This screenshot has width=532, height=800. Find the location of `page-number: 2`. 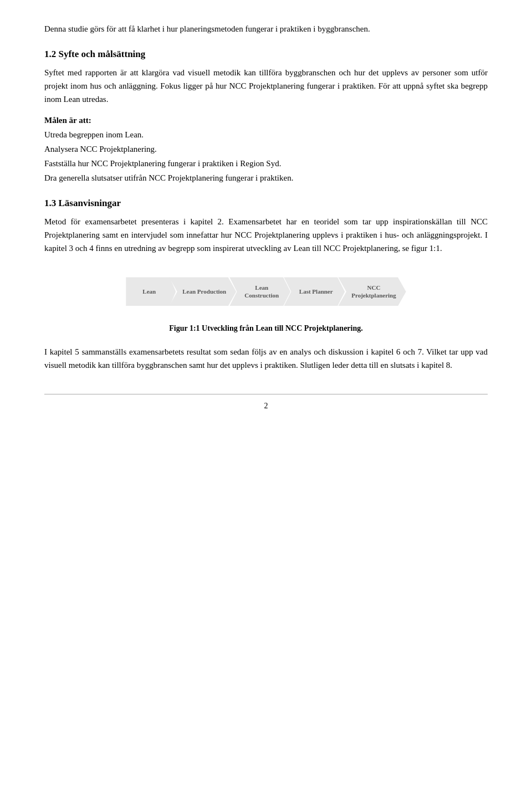

page-number: 2 is located at coordinates (266, 406).